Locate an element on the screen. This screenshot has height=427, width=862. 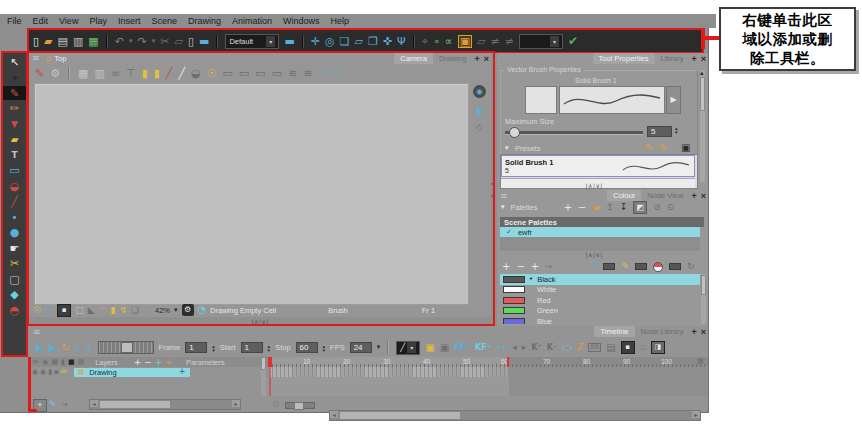
pencil-tool-icon: ✏ is located at coordinates (14, 108).